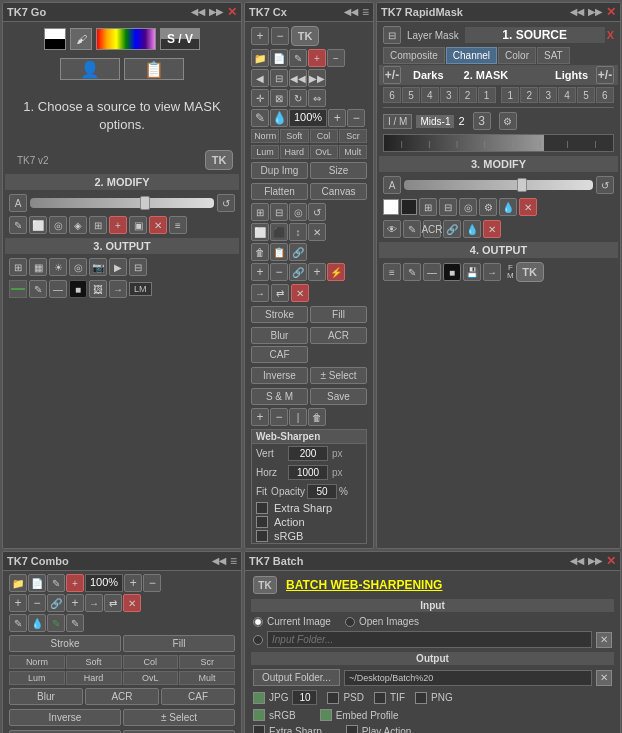 This screenshot has height=733, width=622. Describe the element at coordinates (75, 603) in the screenshot. I see `combo-pm5: +` at that location.